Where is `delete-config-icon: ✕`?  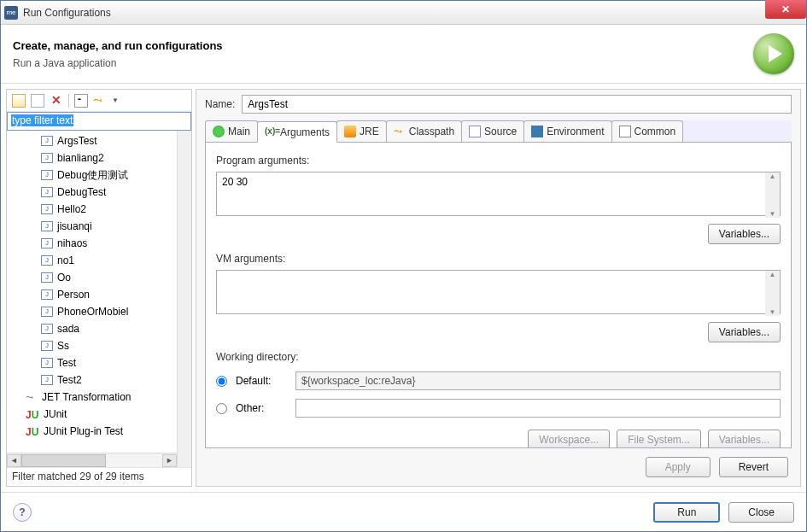 delete-config-icon: ✕ is located at coordinates (56, 101).